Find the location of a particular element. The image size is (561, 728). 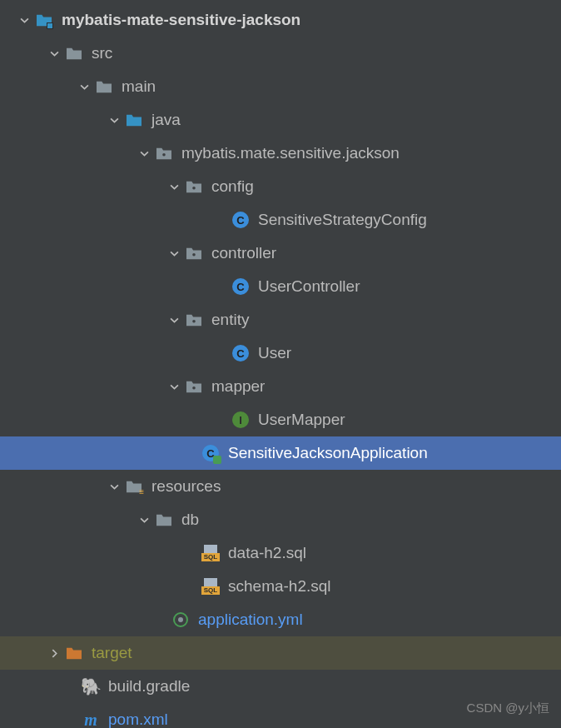

tree-row-java: java is located at coordinates (280, 120).